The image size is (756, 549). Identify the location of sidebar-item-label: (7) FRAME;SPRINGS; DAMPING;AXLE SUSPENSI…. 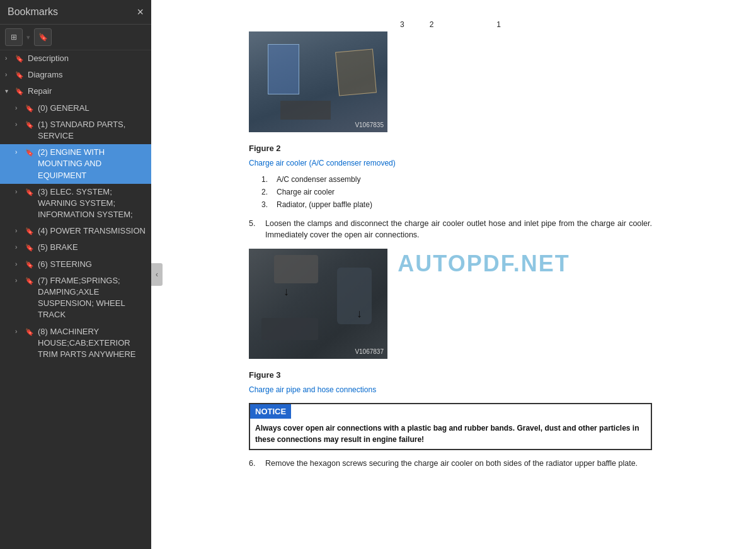
(92, 298).